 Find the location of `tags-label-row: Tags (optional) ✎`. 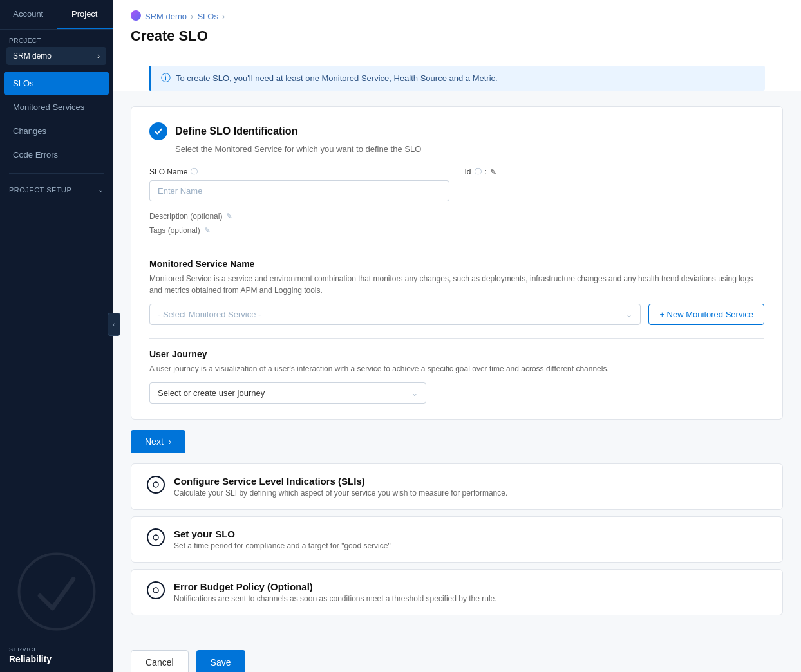

tags-label-row: Tags (optional) ✎ is located at coordinates (457, 230).